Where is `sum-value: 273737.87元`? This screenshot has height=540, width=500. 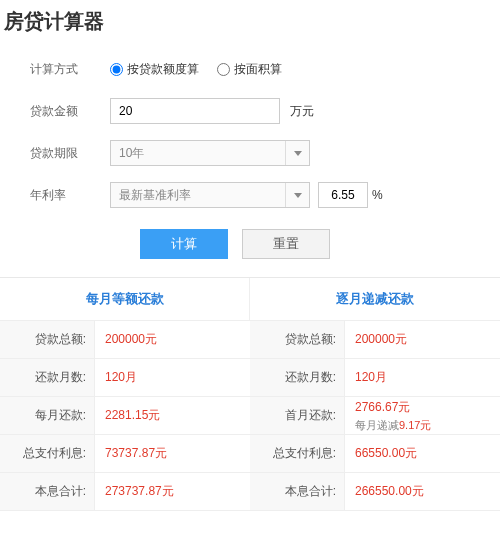 sum-value: 273737.87元 is located at coordinates (172, 492).